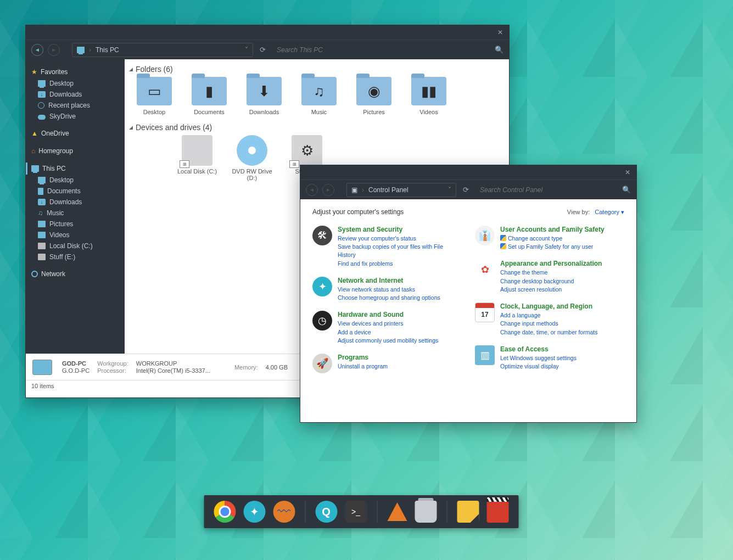  Describe the element at coordinates (316, 69) in the screenshot. I see `folders-header: ◢Folders (6)` at that location.